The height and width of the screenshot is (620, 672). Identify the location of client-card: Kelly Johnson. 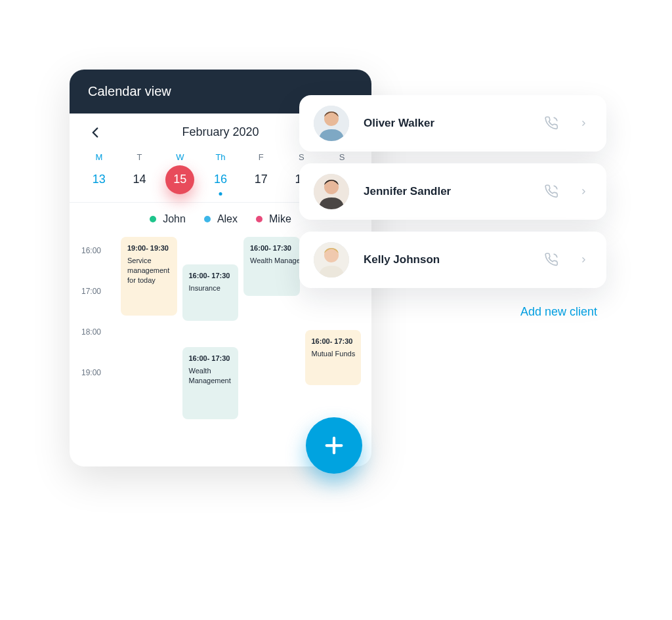
(453, 260).